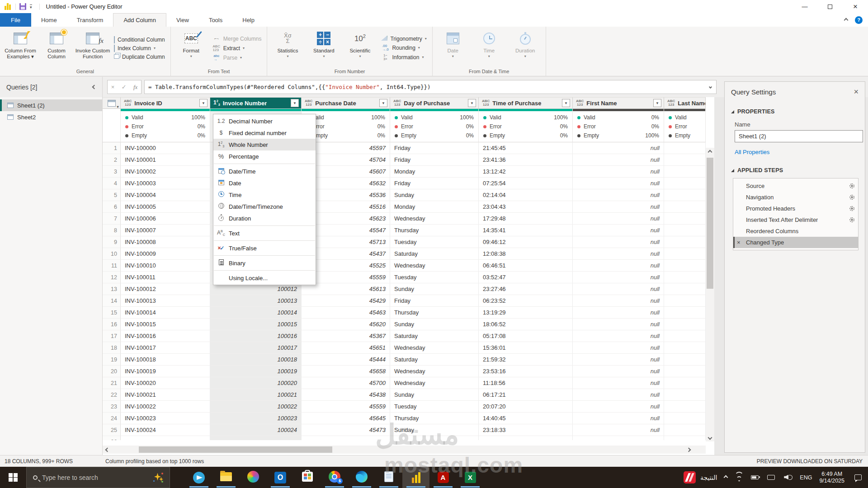 The height and width of the screenshot is (488, 868). What do you see at coordinates (165, 348) in the screenshot?
I see `cell-invoice-id: INV-100017` at bounding box center [165, 348].